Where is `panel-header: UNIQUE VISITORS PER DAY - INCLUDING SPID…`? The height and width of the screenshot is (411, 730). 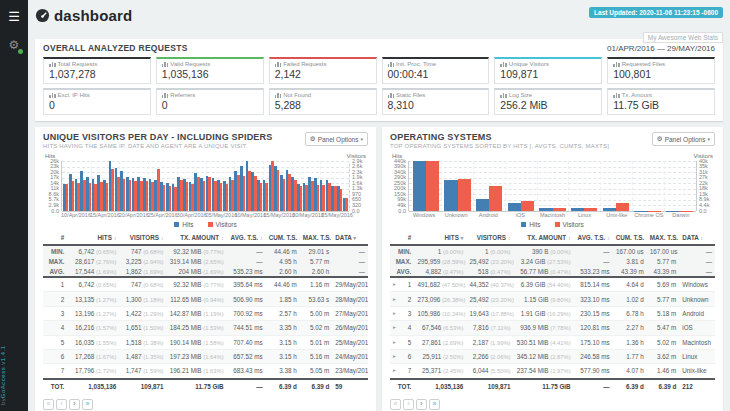 panel-header: UNIQUE VISITORS PER DAY - INCLUDING SPID… is located at coordinates (206, 140).